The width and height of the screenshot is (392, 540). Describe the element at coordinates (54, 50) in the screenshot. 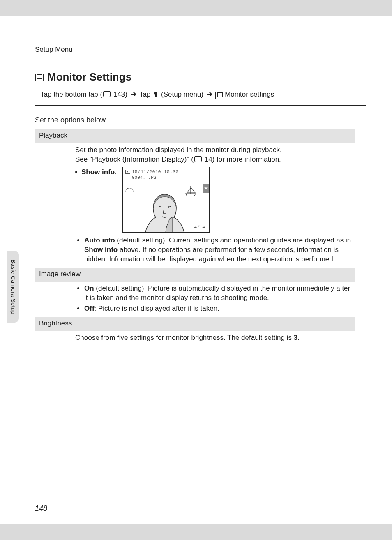

I see `running-header: Setup Menu` at that location.